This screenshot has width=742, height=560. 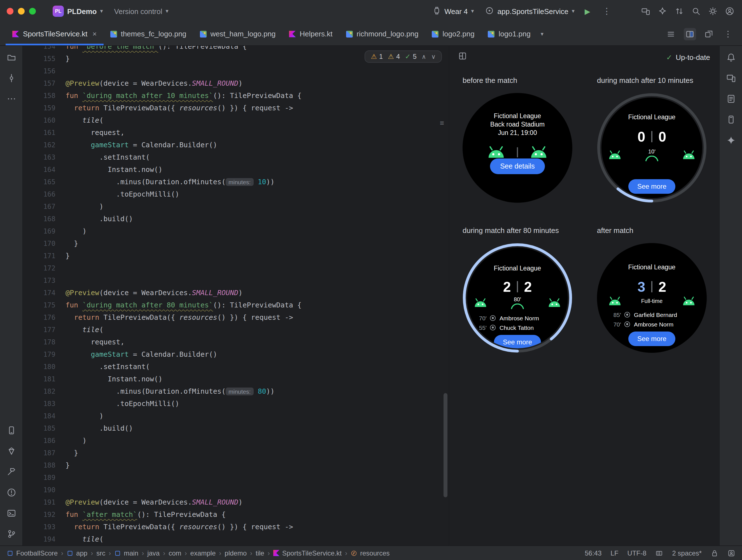 I want to click on code-line: 176 return TilePreviewData({ resources()…, so click(x=235, y=317).